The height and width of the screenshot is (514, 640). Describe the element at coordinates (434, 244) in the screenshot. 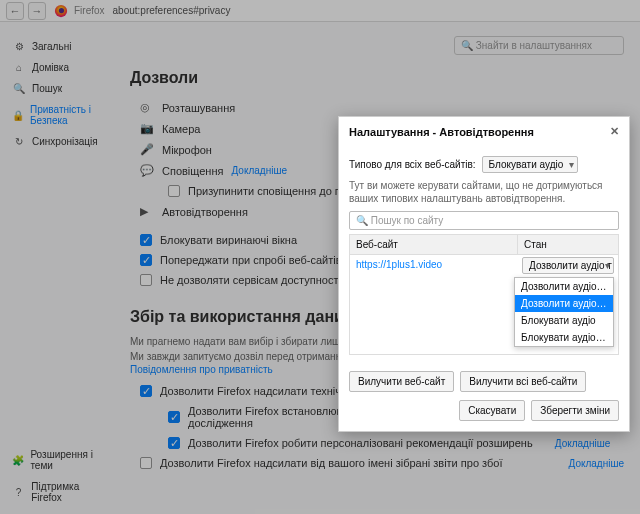

I see `col-website: Веб-сайт` at that location.